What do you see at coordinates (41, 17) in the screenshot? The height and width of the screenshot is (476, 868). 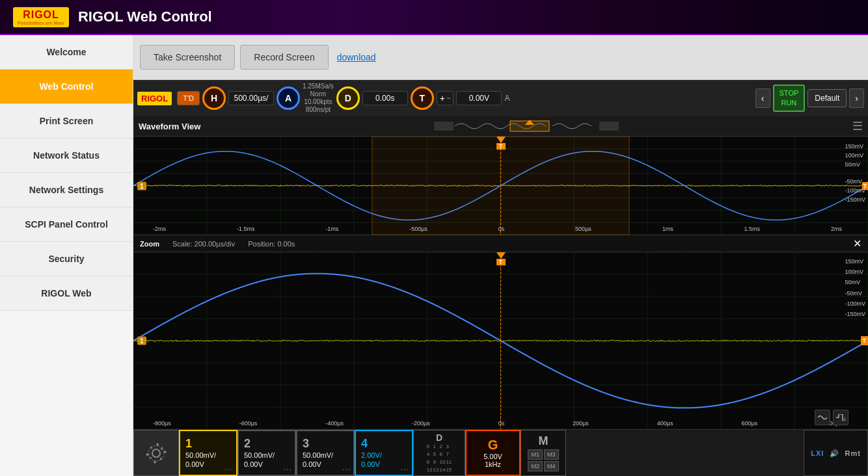 I see `logo-box: RIGOL Possibilities are More` at bounding box center [41, 17].